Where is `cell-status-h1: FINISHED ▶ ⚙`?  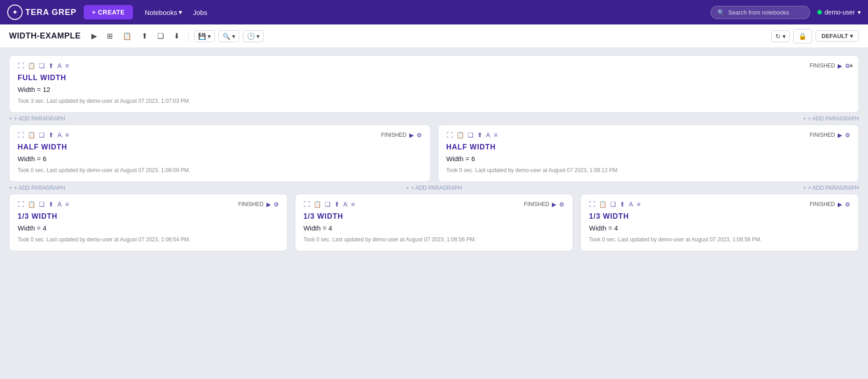
cell-status-h1: FINISHED ▶ ⚙ is located at coordinates (401, 135).